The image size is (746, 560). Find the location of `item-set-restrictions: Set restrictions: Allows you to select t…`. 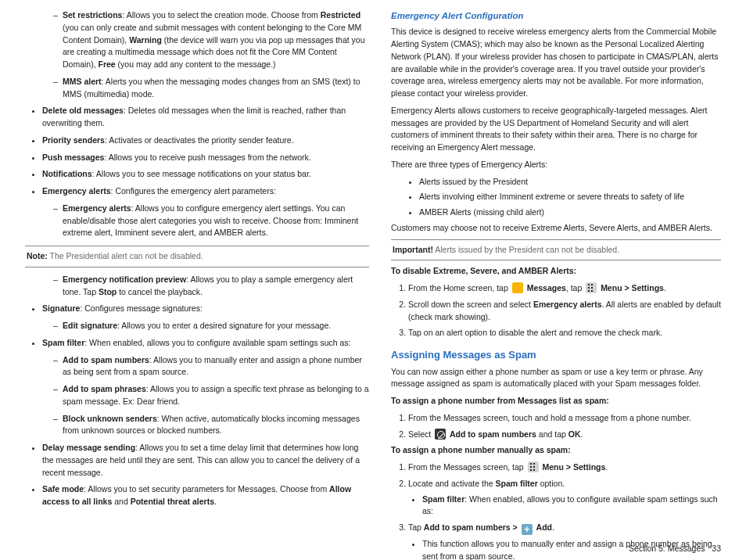

item-set-restrictions: Set restrictions: Allows you to select t… is located at coordinates (211, 41).